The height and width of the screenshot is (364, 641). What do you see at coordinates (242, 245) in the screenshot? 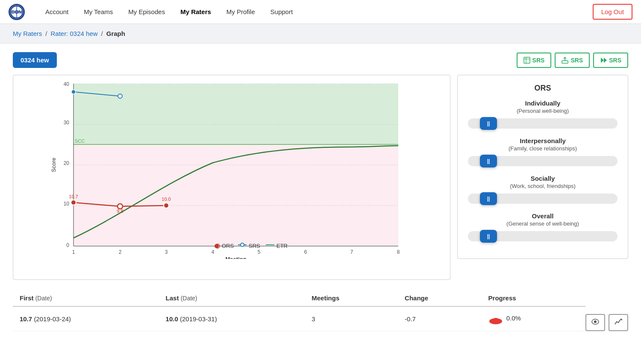
I see `legend-srs-icon` at bounding box center [242, 245].